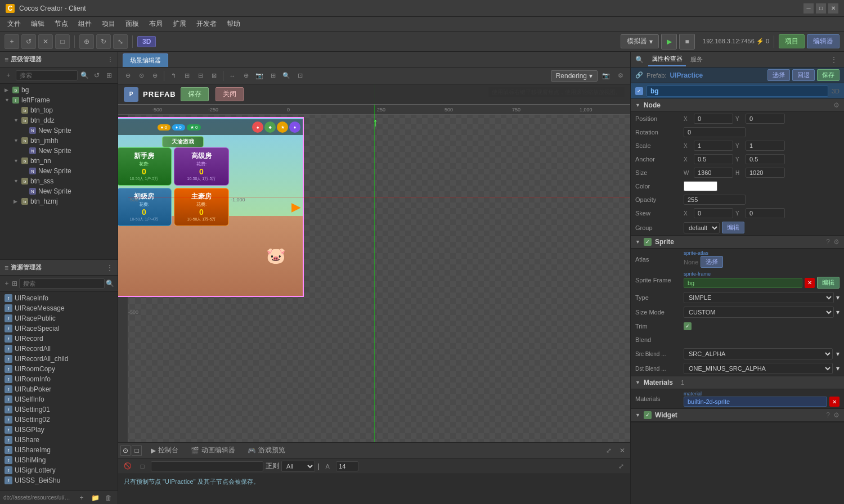 Image resolution: width=844 pixels, height=504 pixels. Describe the element at coordinates (836, 105) in the screenshot. I see `node-section-gear-icon: ⚙` at that location.